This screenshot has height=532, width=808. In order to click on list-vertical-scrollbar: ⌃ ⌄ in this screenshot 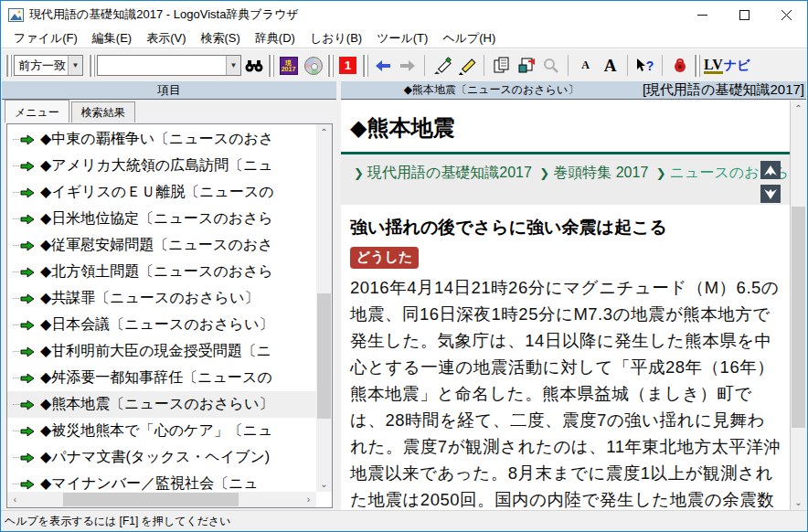, I will do `click(324, 308)`.